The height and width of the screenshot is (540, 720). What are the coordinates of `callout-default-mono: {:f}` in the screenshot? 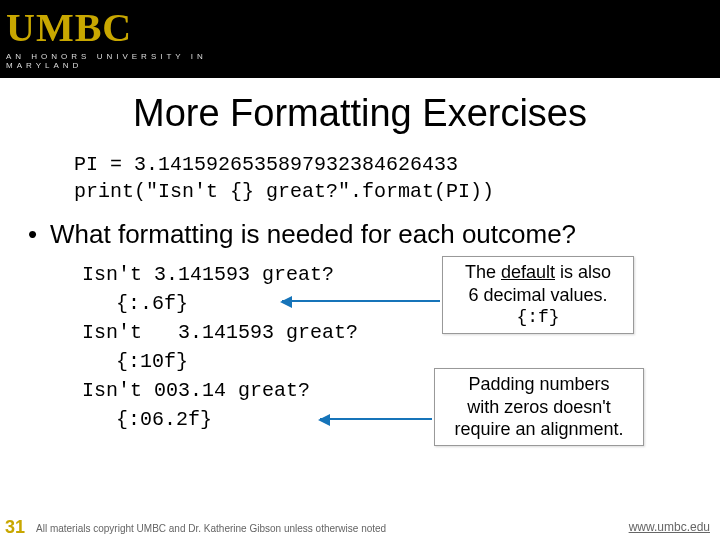 It's located at (538, 318).